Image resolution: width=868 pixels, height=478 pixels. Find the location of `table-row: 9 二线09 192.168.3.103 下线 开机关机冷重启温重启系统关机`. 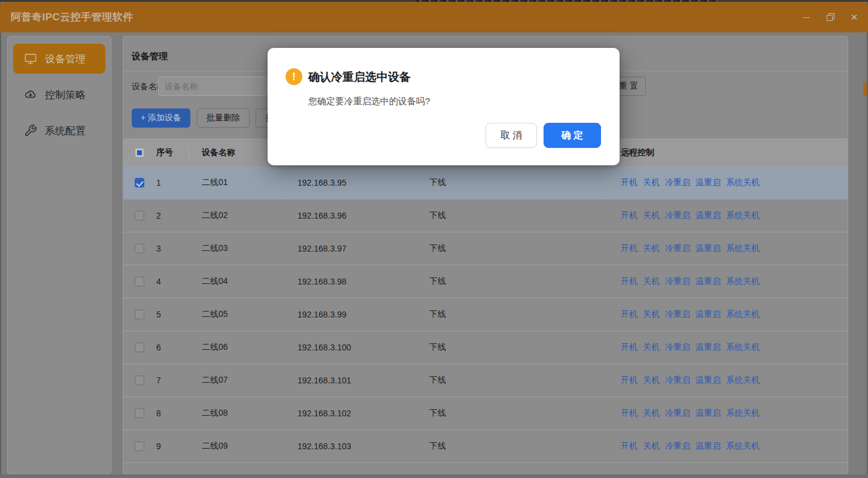

table-row: 9 二线09 192.168.3.103 下线 开机关机冷重启温重启系统关机 is located at coordinates (486, 447).